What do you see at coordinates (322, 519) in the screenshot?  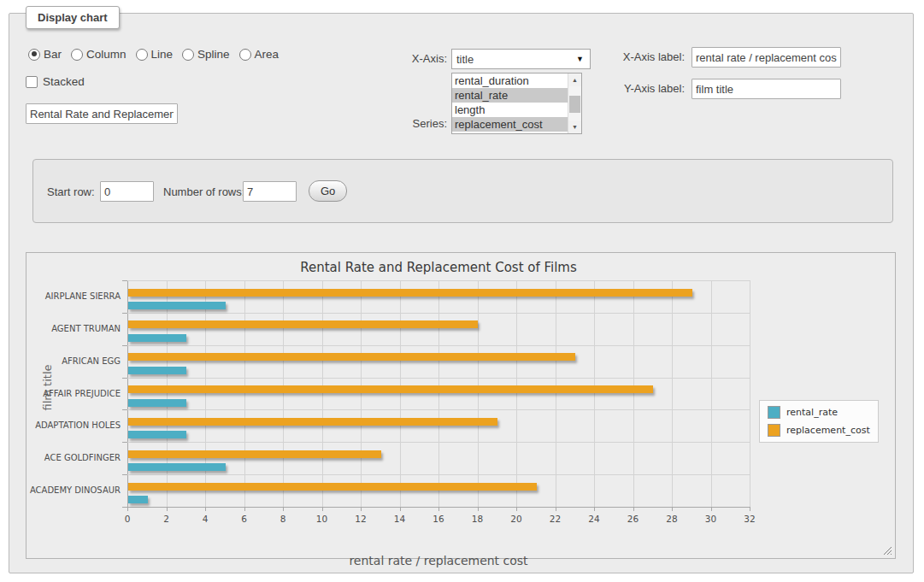 I see `x-tick-label: 10` at bounding box center [322, 519].